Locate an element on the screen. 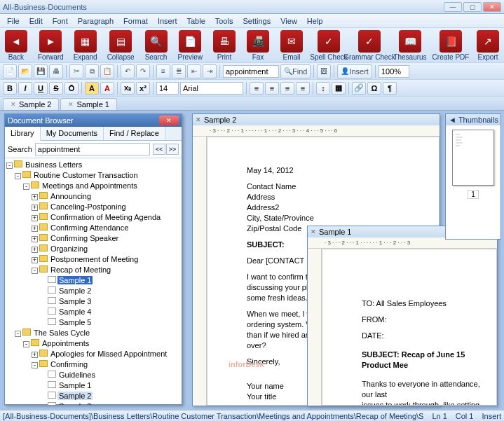 Image resolution: width=504 pixels, height=421 pixels. tree-node: -Confirming is located at coordinates (93, 364).